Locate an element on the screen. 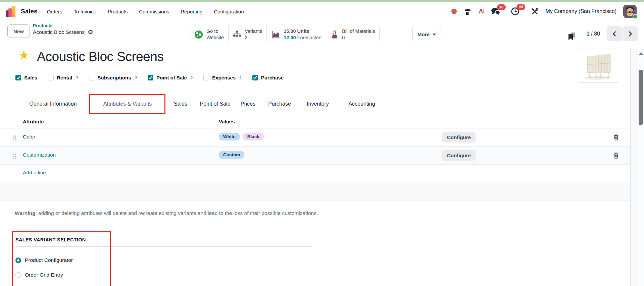  favorite-star-icon: ★ is located at coordinates (24, 55).